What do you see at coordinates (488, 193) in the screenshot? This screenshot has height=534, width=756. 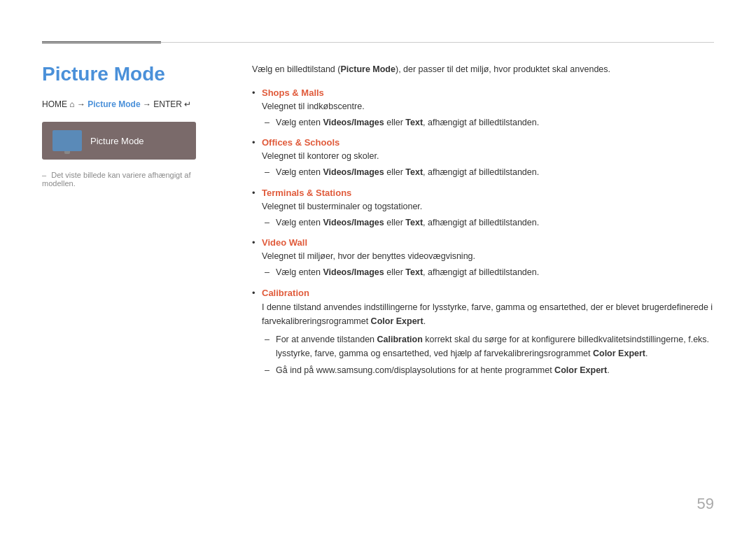 I see `item-heading-terminals: Terminals & Stations` at bounding box center [488, 193].